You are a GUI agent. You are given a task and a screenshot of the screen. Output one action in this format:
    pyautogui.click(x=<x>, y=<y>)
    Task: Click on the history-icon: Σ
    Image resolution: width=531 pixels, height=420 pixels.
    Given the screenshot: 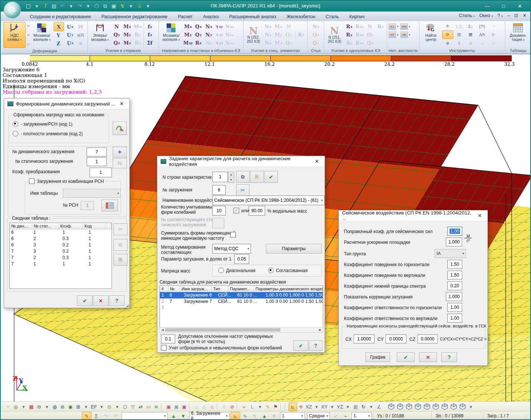 What is the action you would take?
    pyautogui.click(x=96, y=416)
    